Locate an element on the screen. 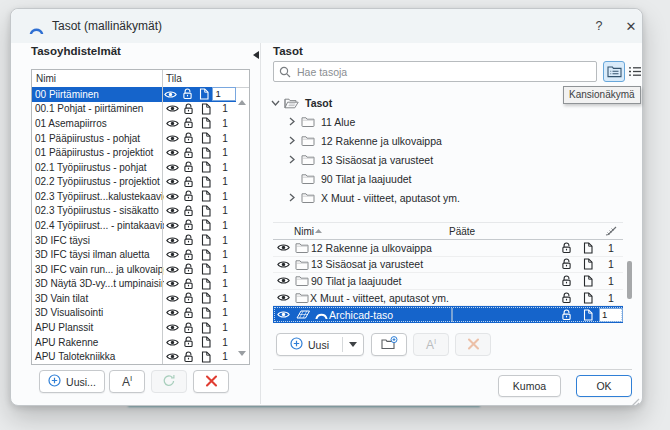 The image size is (670, 430). layer-combination-row: 01 Asemapiirros 1 is located at coordinates (134, 124).